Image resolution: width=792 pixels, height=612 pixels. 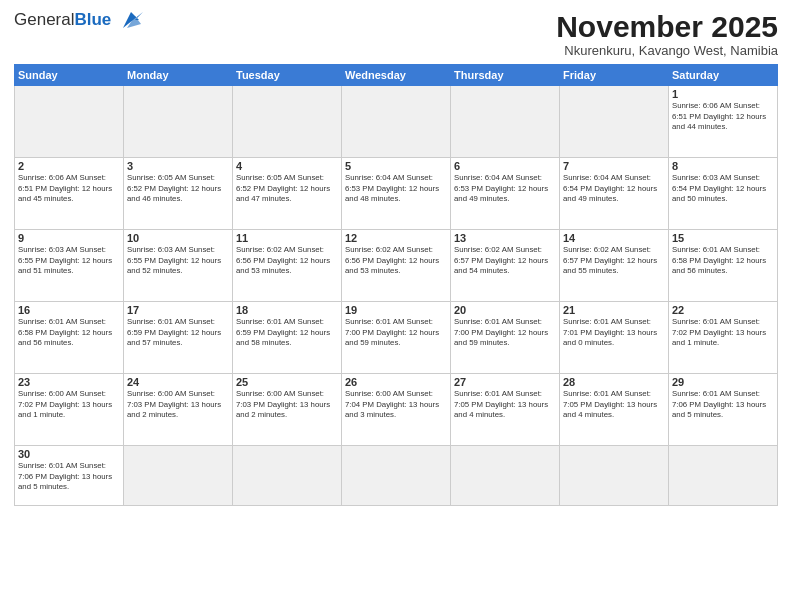 I want to click on table-row: 18Sunrise: 6:01 AM Sunset: 6:59 PM Dayli…, so click(x=288, y=338).